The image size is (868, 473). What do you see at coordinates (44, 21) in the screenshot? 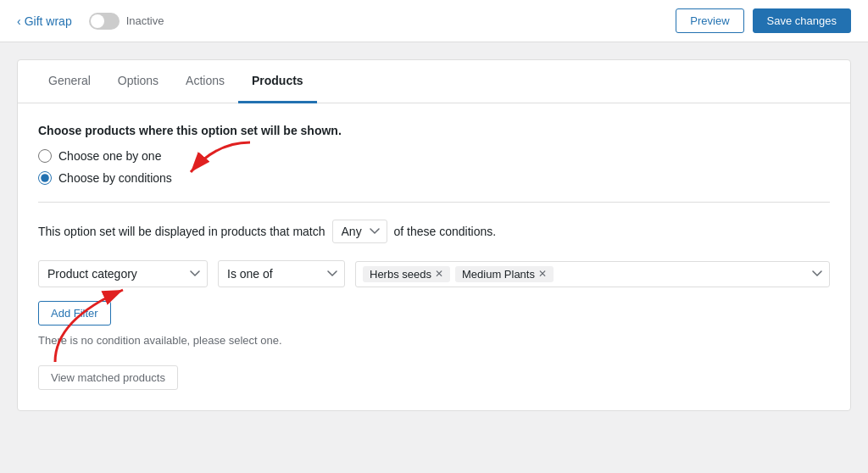
I see `back-link: ‹ Gift wrap` at bounding box center [44, 21].